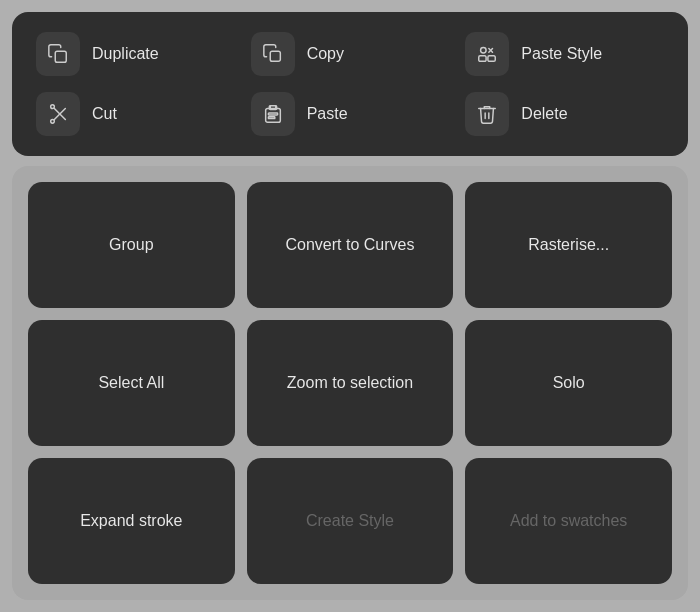  What do you see at coordinates (568, 245) in the screenshot?
I see `rasterise-button: Rasterise...` at bounding box center [568, 245].